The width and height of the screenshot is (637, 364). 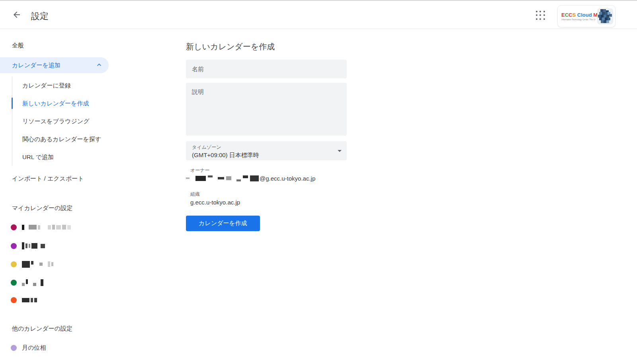 I want to click on page-title: 設定, so click(x=40, y=16).